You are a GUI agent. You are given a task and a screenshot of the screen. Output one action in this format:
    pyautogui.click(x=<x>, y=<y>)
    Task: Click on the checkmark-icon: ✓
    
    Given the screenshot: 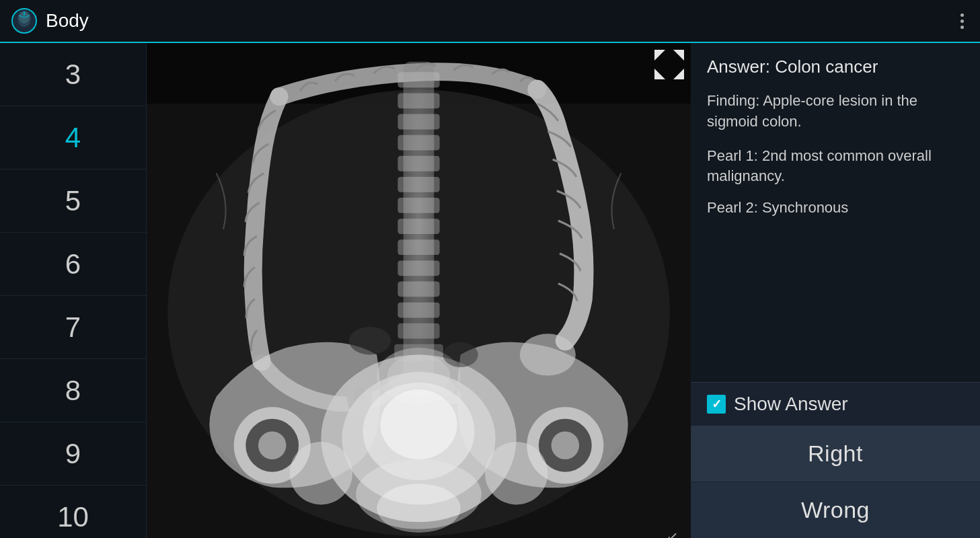 What is the action you would take?
    pyautogui.click(x=717, y=404)
    